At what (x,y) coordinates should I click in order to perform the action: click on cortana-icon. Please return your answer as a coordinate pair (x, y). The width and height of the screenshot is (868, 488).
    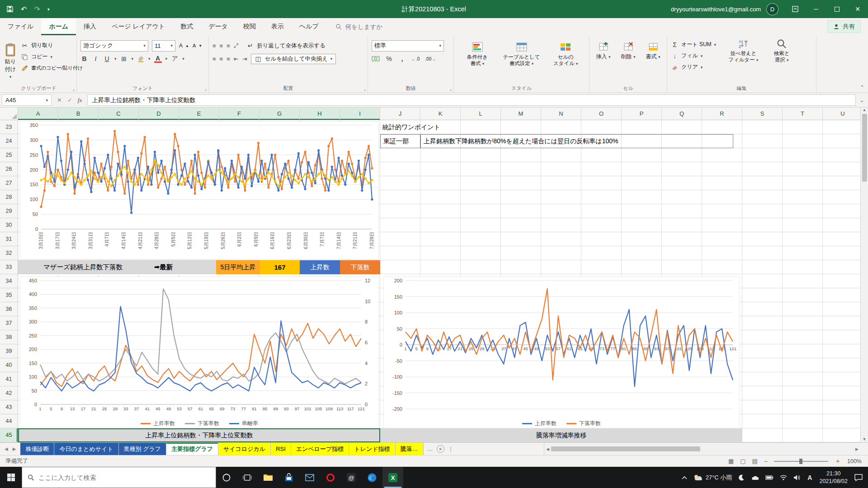
    Looking at the image, I should click on (226, 477).